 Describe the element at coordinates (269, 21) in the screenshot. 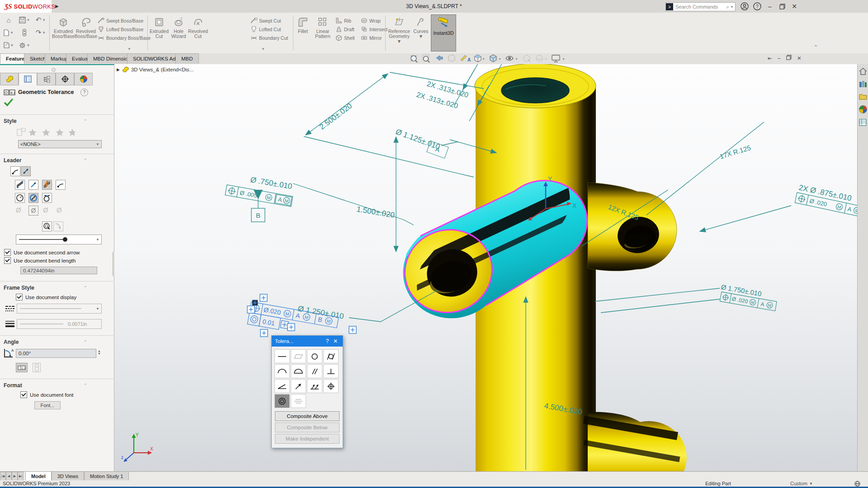

I see `swept-cut-button: Swept Cut` at that location.